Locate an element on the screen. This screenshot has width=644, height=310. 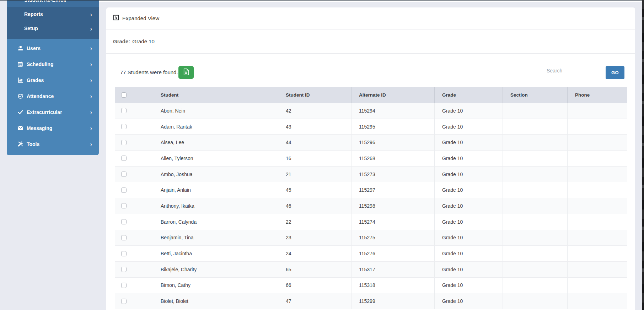
sidebar-item-setup: Setup › is located at coordinates (53, 28).